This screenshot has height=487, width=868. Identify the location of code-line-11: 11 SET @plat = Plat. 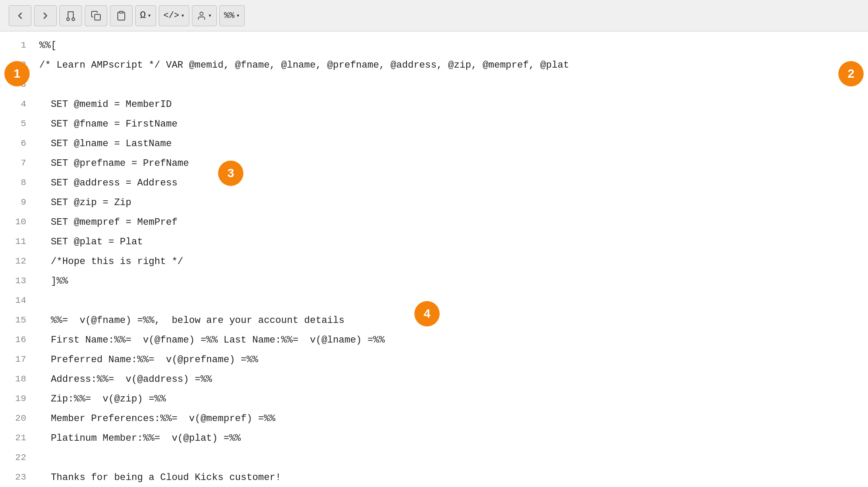
(434, 242).